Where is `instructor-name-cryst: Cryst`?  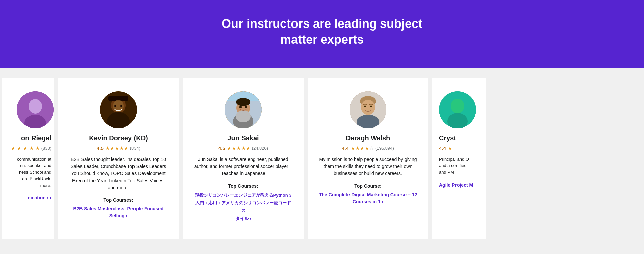
instructor-name-cryst: Cryst is located at coordinates (463, 138).